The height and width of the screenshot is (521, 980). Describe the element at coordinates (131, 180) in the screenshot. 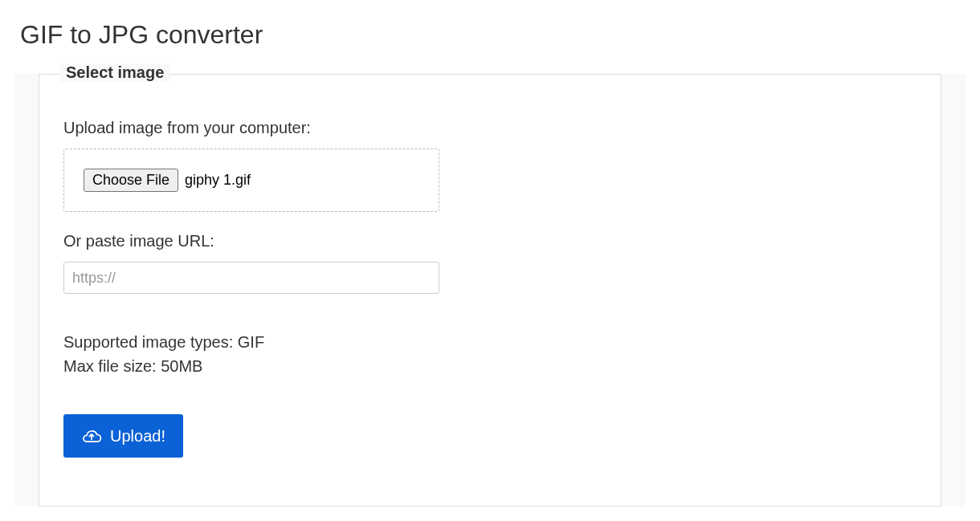

I see `choose-file-button: Choose File` at that location.